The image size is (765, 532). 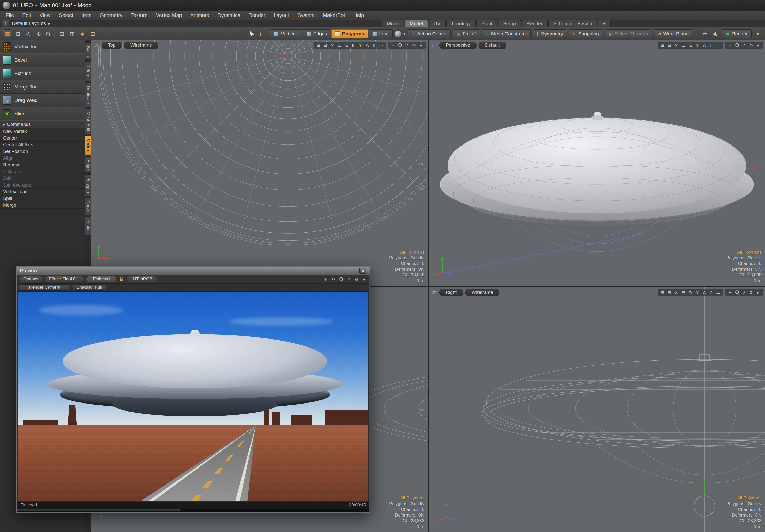 I want to click on timeline-thumb, so click(x=99, y=510).